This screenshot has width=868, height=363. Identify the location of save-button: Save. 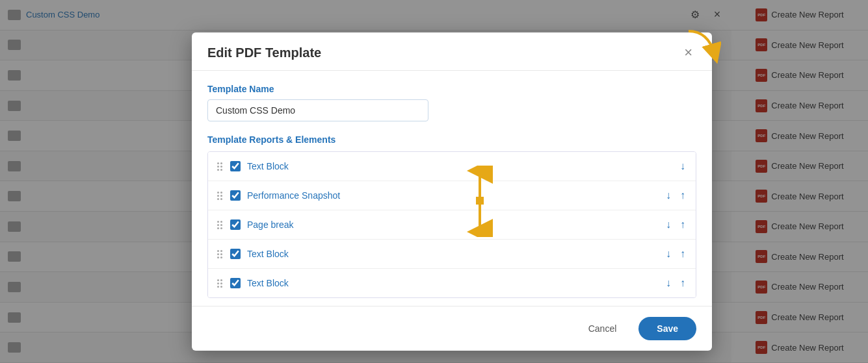
(667, 329).